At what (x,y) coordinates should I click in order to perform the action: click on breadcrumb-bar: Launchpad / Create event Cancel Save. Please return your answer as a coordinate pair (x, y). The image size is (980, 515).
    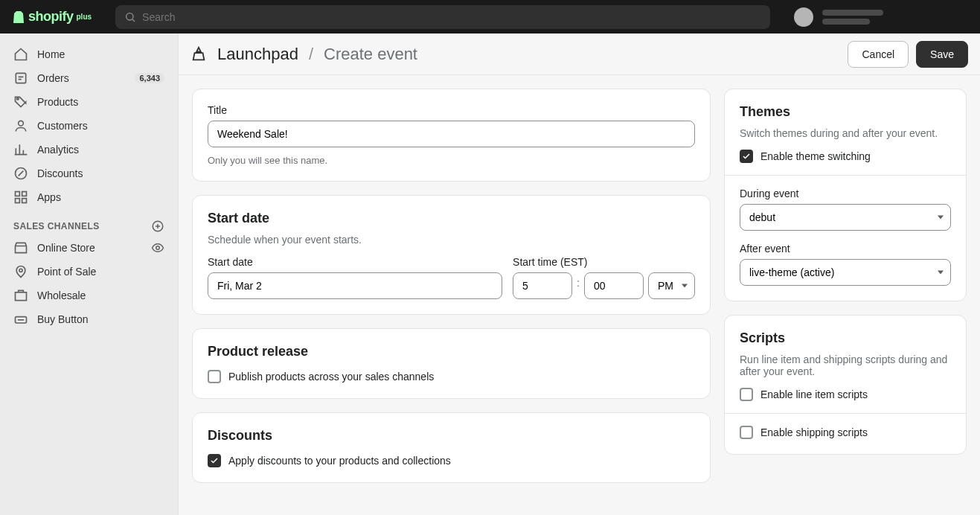
    Looking at the image, I should click on (579, 54).